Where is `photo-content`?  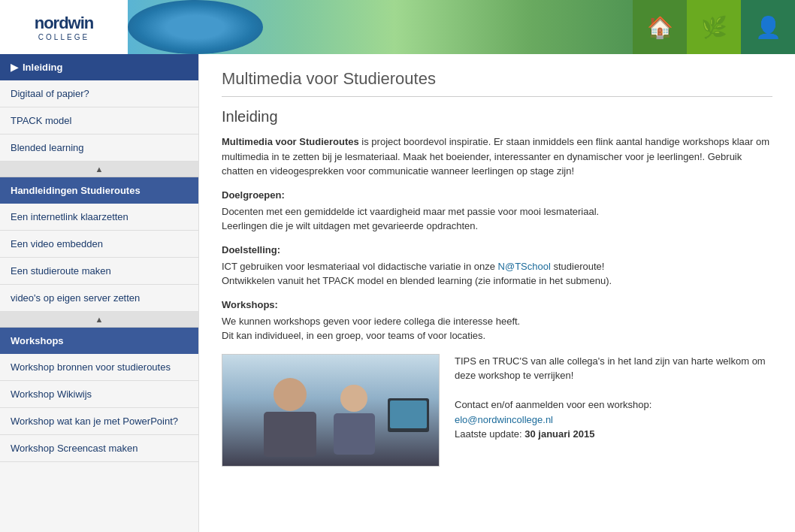 photo-content is located at coordinates (331, 410).